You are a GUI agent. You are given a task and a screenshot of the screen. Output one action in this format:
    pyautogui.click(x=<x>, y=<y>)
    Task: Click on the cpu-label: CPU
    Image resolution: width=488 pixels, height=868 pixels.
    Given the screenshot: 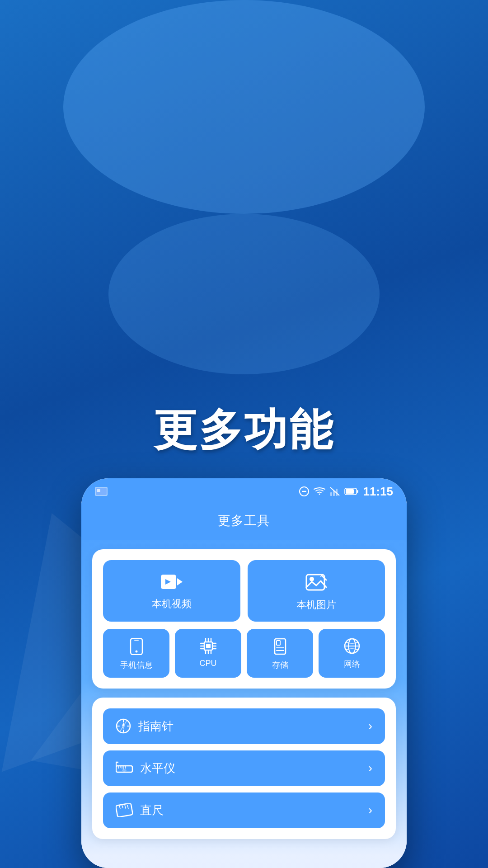 What is the action you would take?
    pyautogui.click(x=208, y=664)
    